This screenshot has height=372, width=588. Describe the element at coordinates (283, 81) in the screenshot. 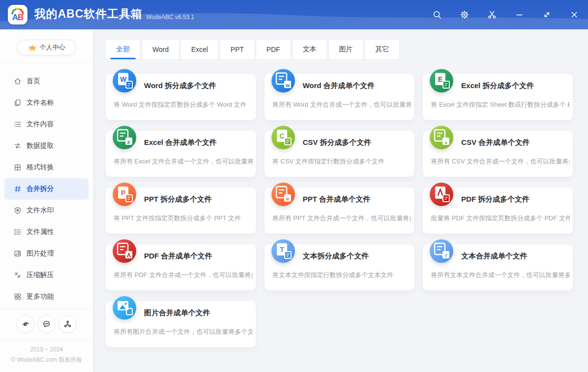

I see `word-merge-icon: W` at that location.